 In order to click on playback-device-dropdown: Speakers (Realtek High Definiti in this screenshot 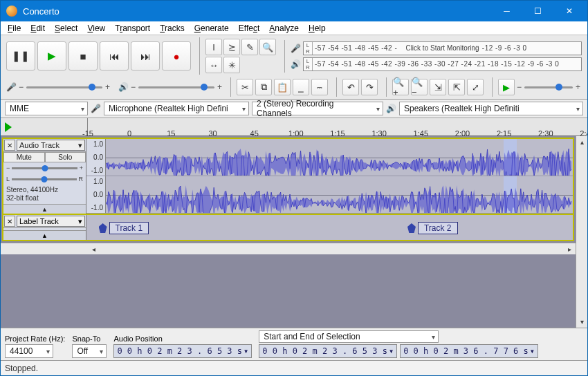, I will do `click(491, 109)`.